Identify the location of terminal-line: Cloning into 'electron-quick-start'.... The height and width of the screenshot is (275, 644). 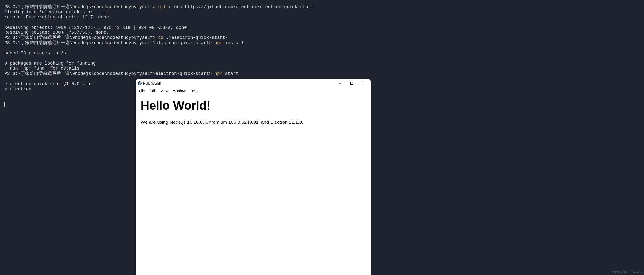
(322, 12).